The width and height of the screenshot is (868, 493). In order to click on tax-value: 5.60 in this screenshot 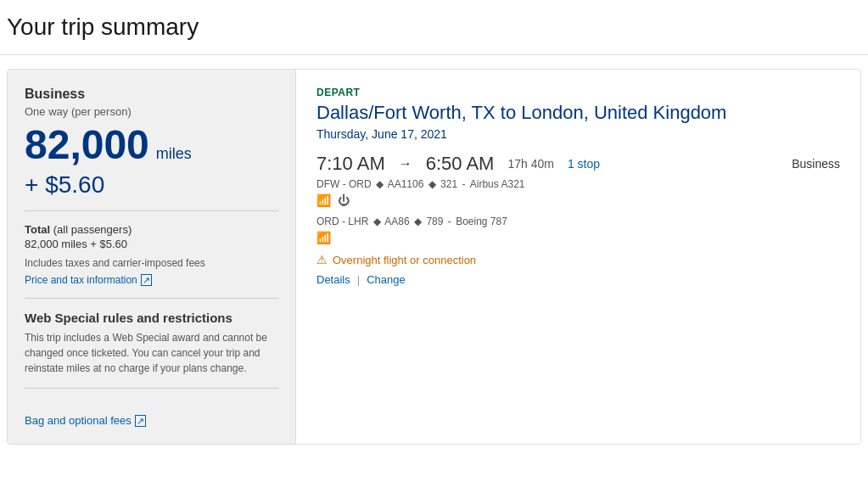, I will do `click(81, 185)`.